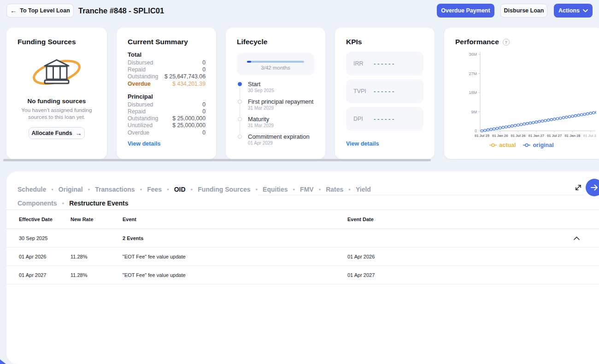 The height and width of the screenshot is (364, 599). I want to click on svg-text: 01 Jan 26, so click(500, 135).